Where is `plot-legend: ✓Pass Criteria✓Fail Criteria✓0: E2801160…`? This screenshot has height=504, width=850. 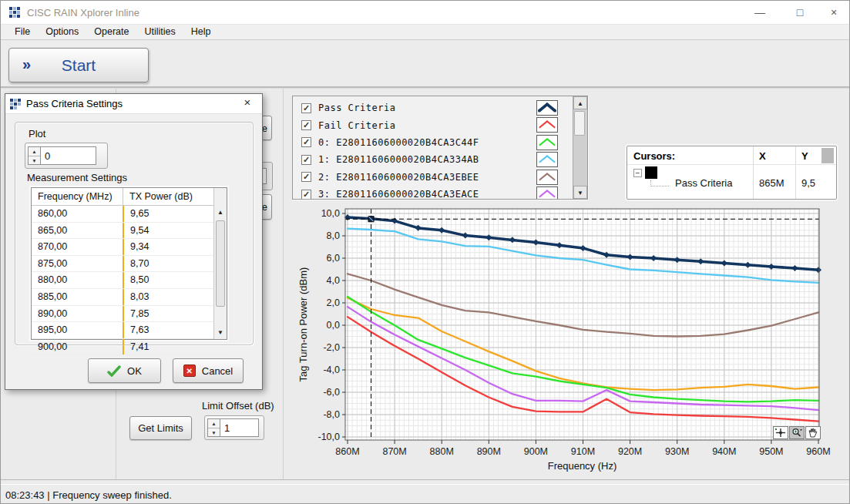 plot-legend: ✓Pass Criteria✓Fail Criteria✓0: E2801160… is located at coordinates (440, 148).